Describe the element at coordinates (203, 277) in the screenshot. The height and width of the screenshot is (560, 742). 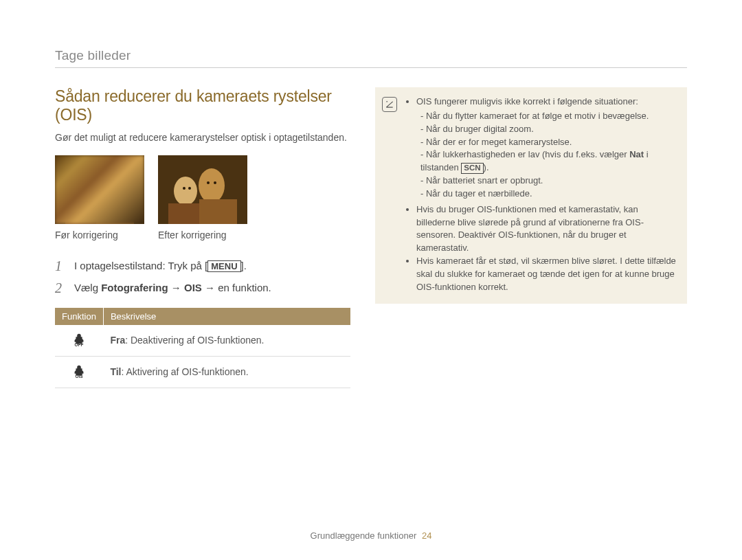
I see `steps-list: 1 I optagelsestilstand: Tryk på [MENU]. …` at that location.